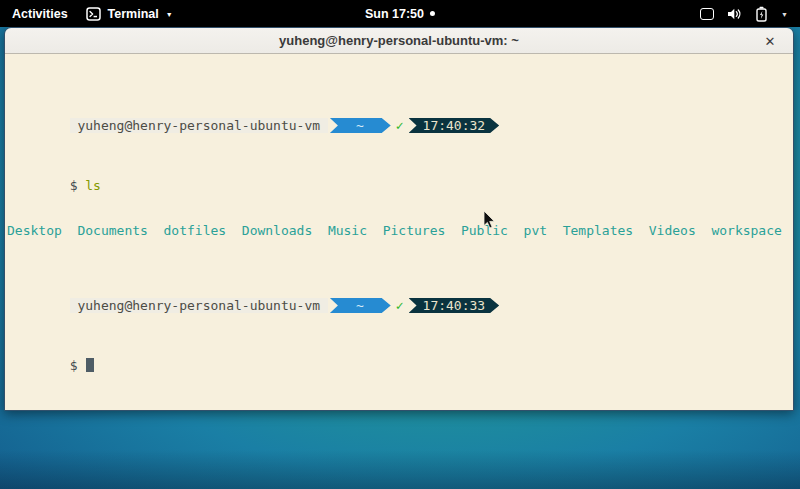 This screenshot has width=800, height=489. Describe the element at coordinates (734, 14) in the screenshot. I see `volume-icon` at that location.